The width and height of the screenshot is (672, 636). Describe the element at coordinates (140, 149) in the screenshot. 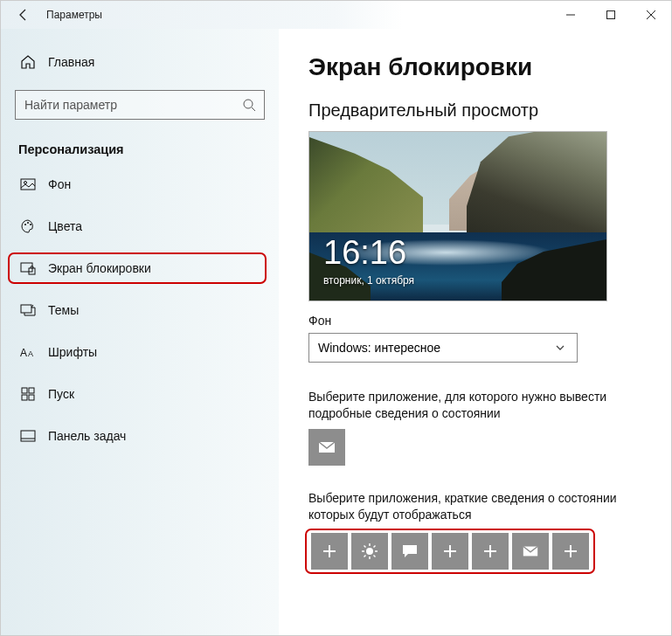

I see `section-label: Персонализация` at that location.